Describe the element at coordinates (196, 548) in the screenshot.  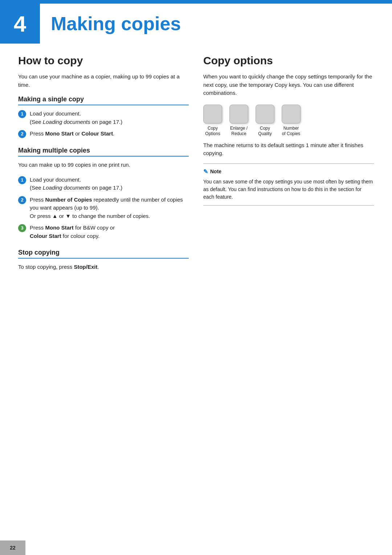
I see `bottom-bar: 22` at that location.